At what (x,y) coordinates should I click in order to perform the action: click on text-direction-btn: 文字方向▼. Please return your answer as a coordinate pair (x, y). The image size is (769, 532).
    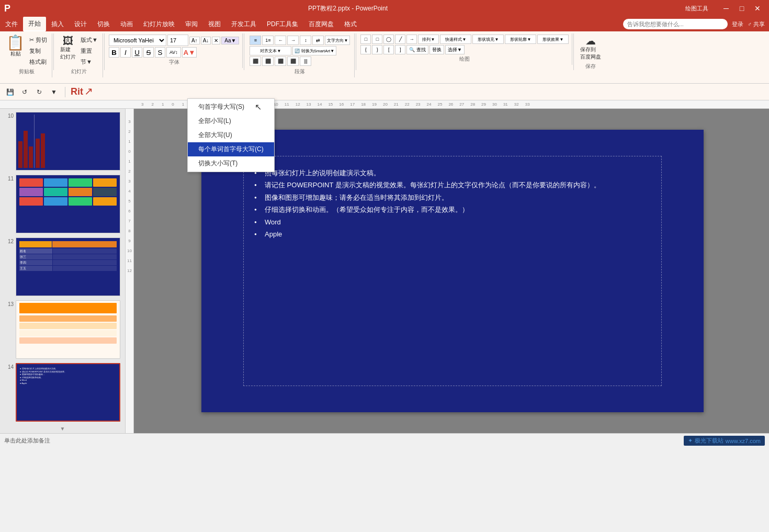
    Looking at the image, I should click on (337, 40).